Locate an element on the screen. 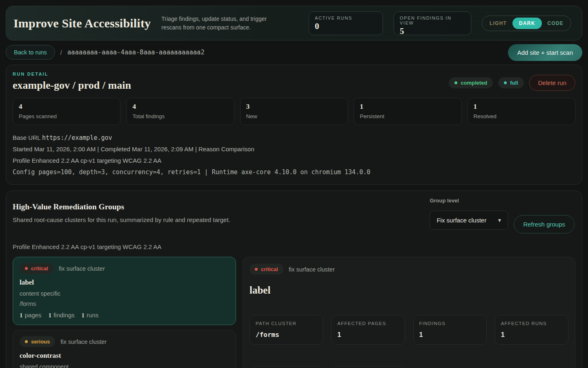  cluster-1-kind: fix surface cluster is located at coordinates (82, 269).